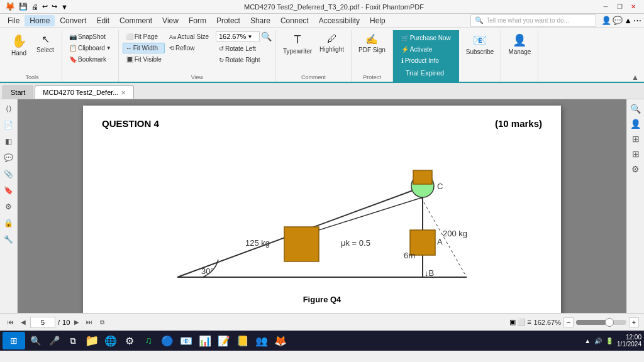 The width and height of the screenshot is (644, 362). Describe the element at coordinates (619, 7) in the screenshot. I see `restore-btn: ❐` at that location.